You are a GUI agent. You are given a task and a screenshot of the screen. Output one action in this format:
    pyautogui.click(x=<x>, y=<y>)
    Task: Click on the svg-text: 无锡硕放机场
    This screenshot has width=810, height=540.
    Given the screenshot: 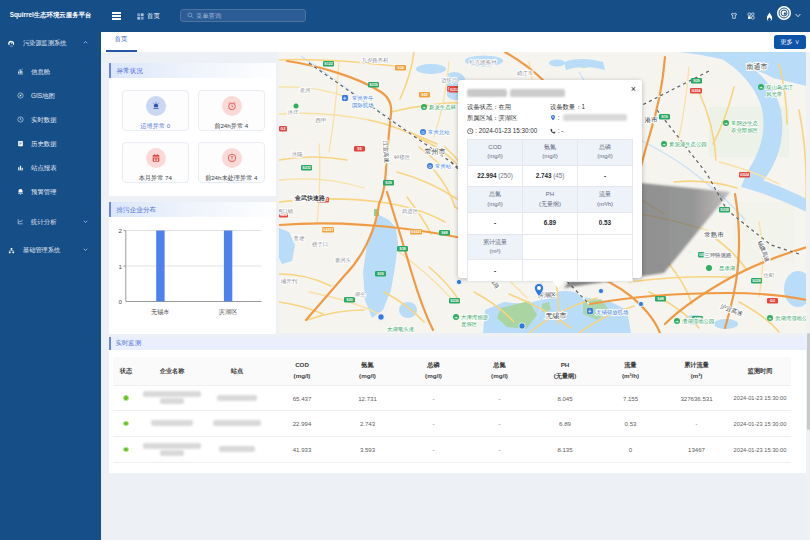 What is the action you would take?
    pyautogui.click(x=612, y=312)
    